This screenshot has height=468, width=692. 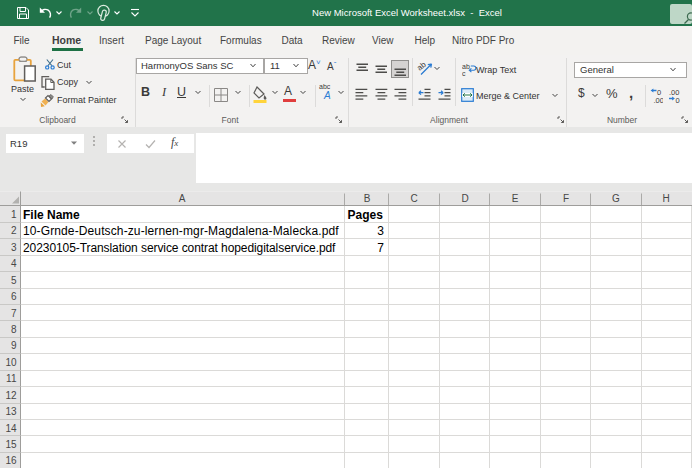 I want to click on svg-text: 10, so click(x=11, y=362).